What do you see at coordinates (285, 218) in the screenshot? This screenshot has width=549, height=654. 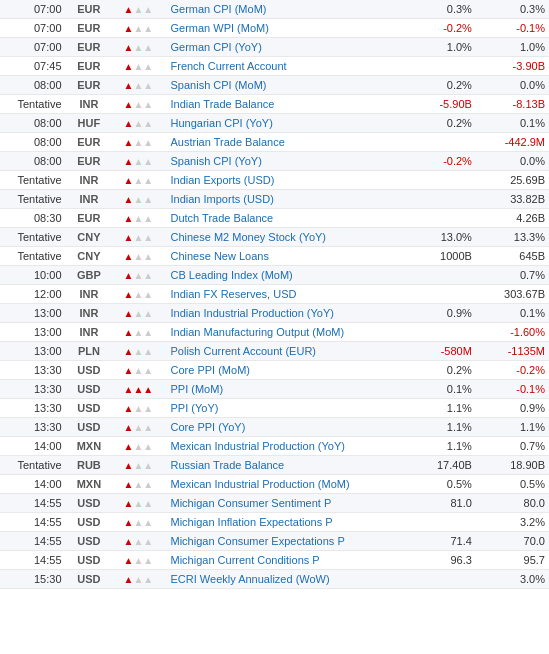 I see `event-name: Dutch Trade Balance` at bounding box center [285, 218].